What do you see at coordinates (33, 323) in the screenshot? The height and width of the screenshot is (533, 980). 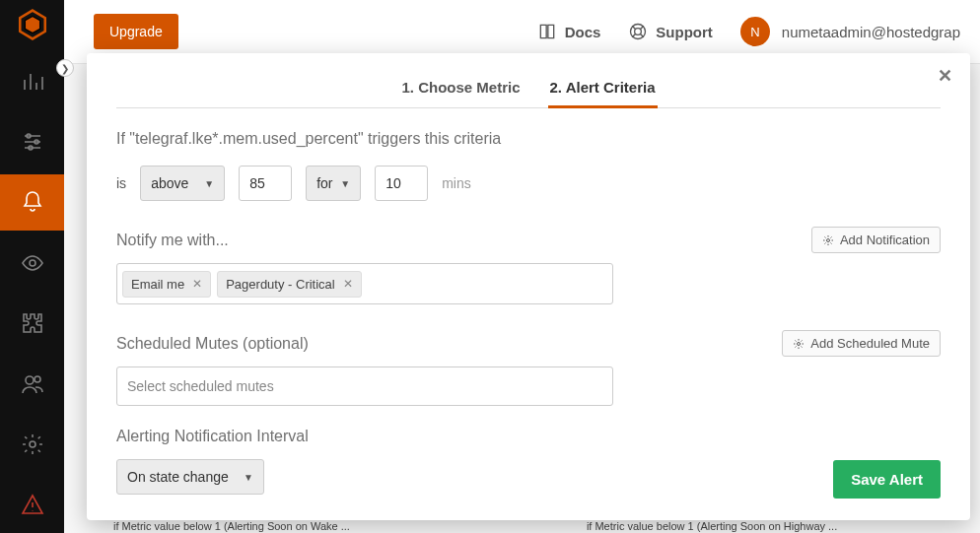 I see `puzzle-icon` at bounding box center [33, 323].